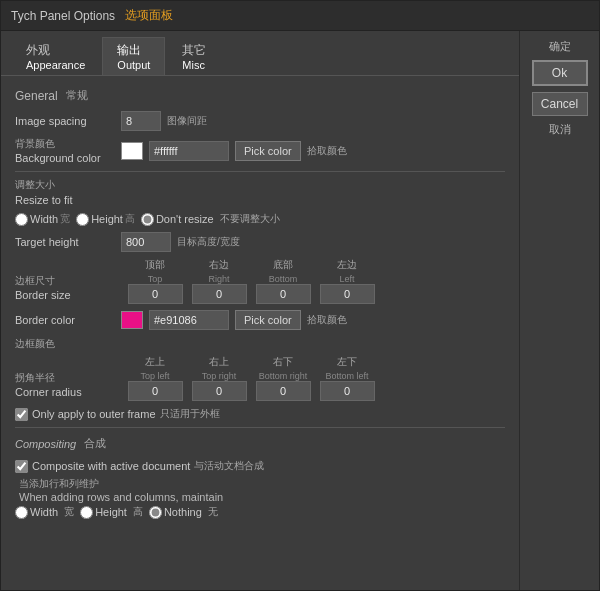  I want to click on maintain-nothing-option: Nothing, so click(176, 512).